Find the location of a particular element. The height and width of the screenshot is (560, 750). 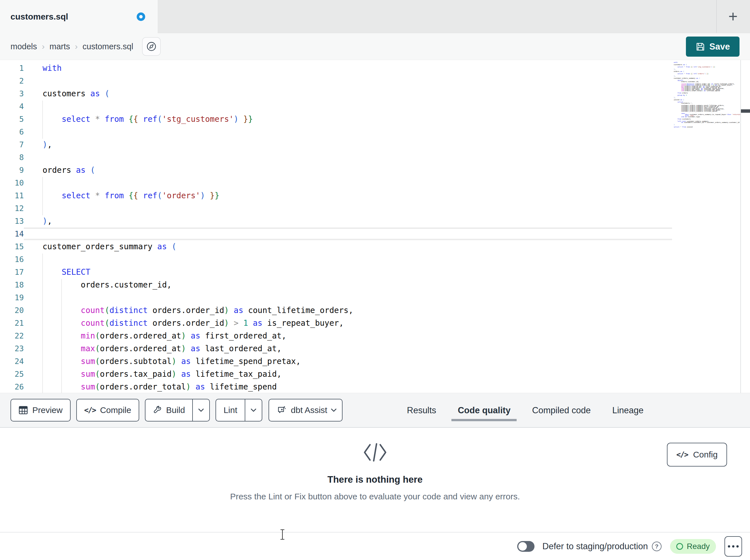

code-line-25: 25 sum(orders.tax_paid) as lifetime_tax_… is located at coordinates (336, 374).